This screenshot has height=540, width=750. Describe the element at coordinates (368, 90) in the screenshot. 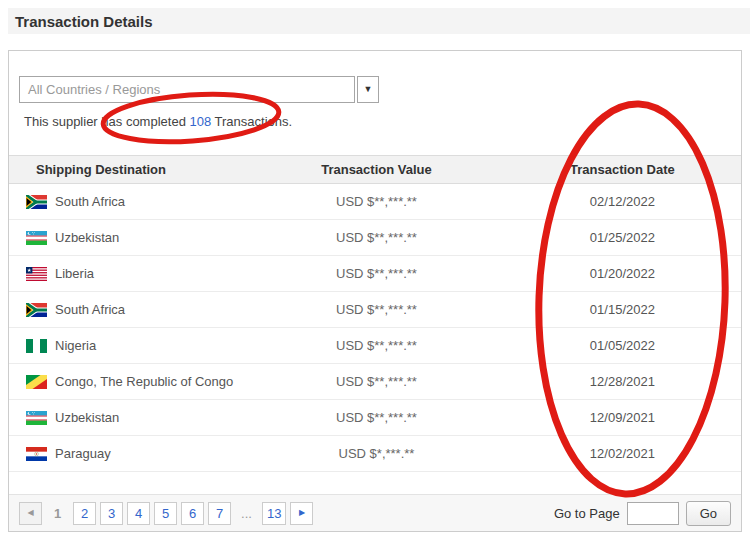

I see `dropdown-arrow-button: ▼` at that location.